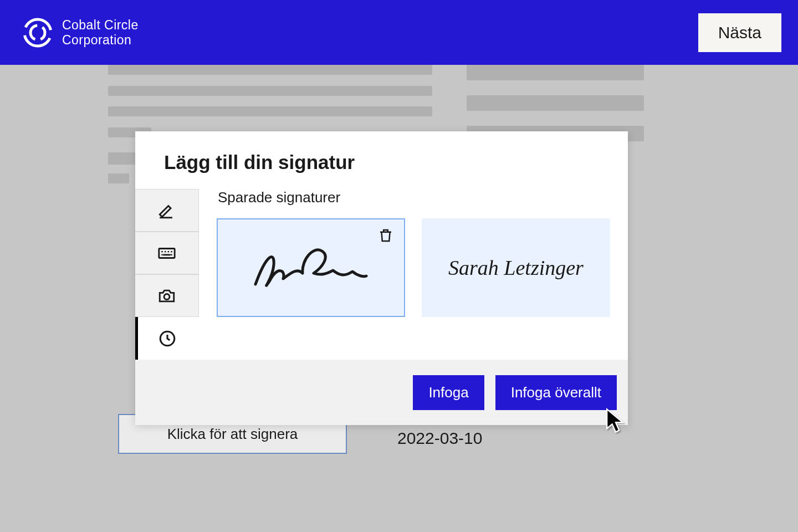 The width and height of the screenshot is (798, 532). I want to click on insert-everywhere-button: Infoga överallt, so click(556, 392).